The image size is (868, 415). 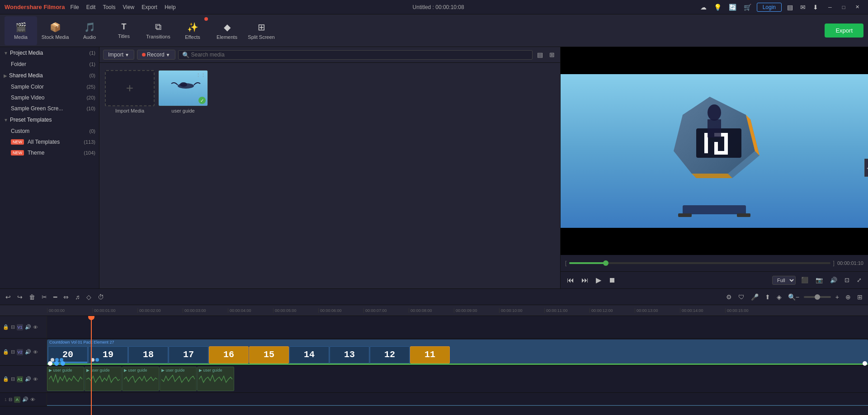 I want to click on track-3-lock-icon: 🔒, so click(x=6, y=379).